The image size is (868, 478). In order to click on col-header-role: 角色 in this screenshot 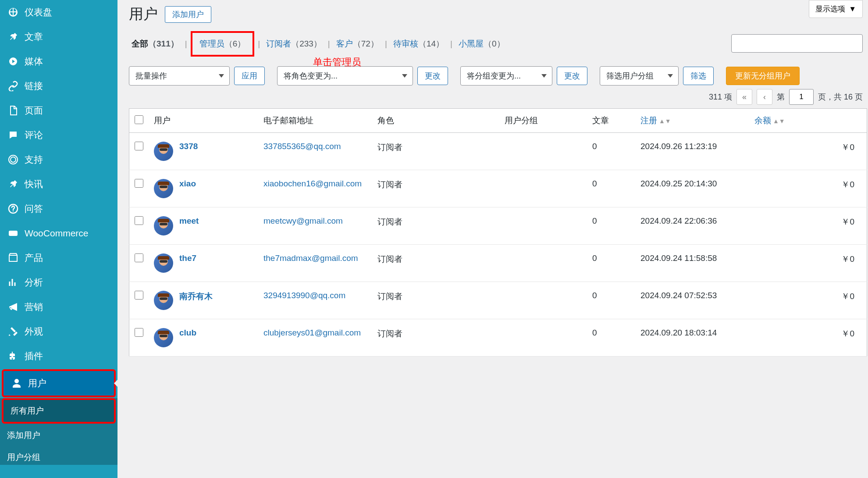, I will do `click(436, 121)`.